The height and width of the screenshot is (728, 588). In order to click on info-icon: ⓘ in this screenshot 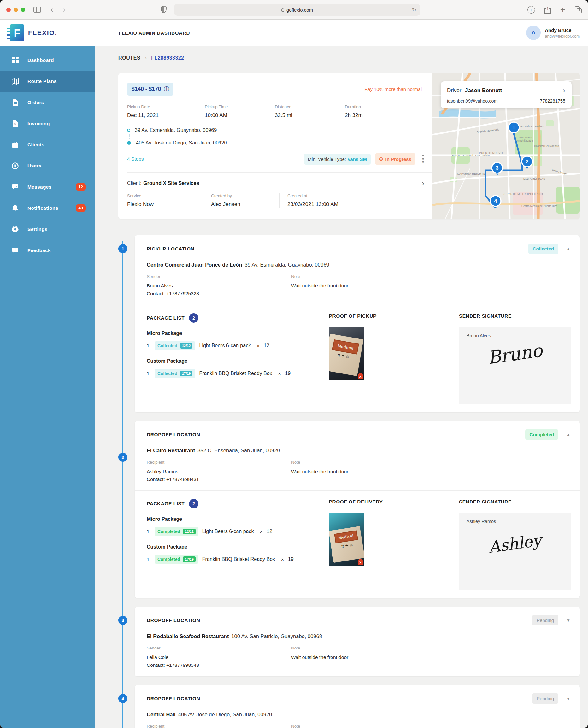, I will do `click(166, 89)`.